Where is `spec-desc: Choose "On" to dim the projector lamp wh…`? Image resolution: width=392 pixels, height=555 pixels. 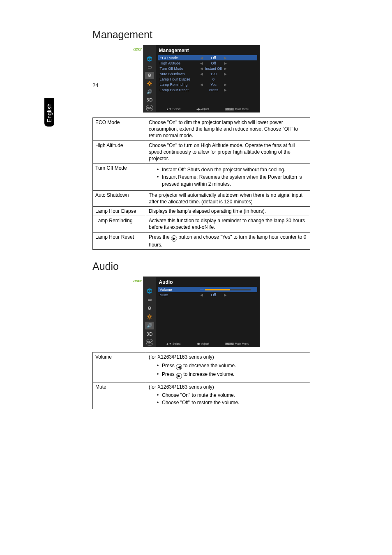
spec-desc: Choose "On" to dim the projector lamp wh… is located at coordinates (228, 129).